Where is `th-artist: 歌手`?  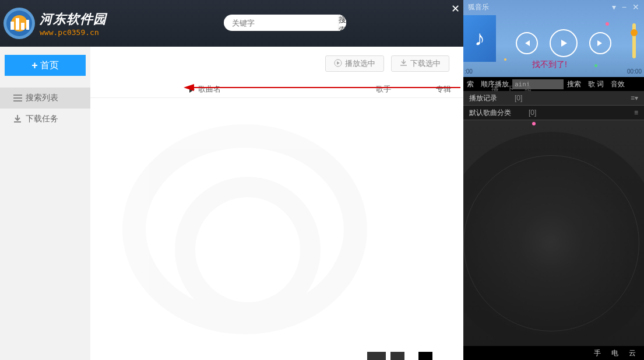
th-artist: 歌手 is located at coordinates (383, 89).